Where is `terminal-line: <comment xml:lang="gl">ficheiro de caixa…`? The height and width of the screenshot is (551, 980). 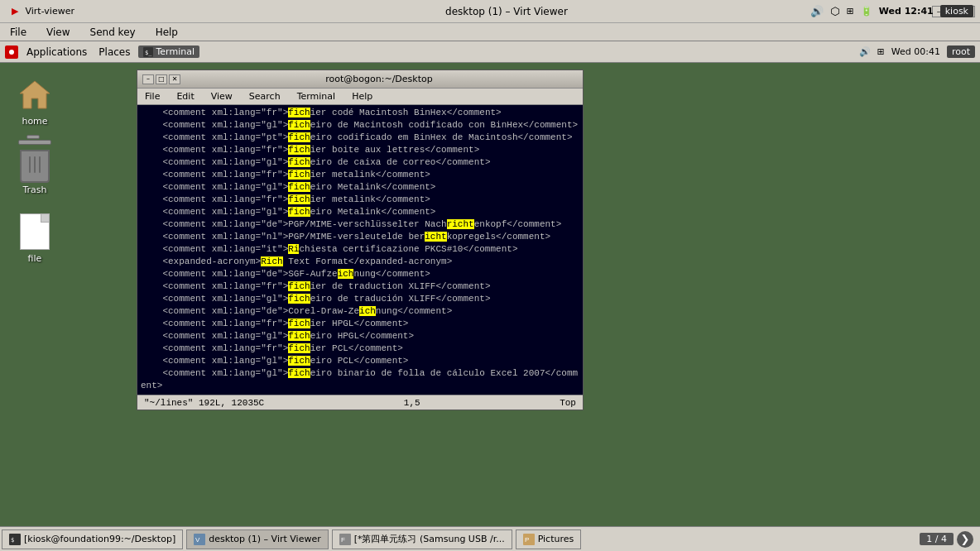
terminal-line: <comment xml:lang="gl">ficheiro de caixa… is located at coordinates (360, 162).